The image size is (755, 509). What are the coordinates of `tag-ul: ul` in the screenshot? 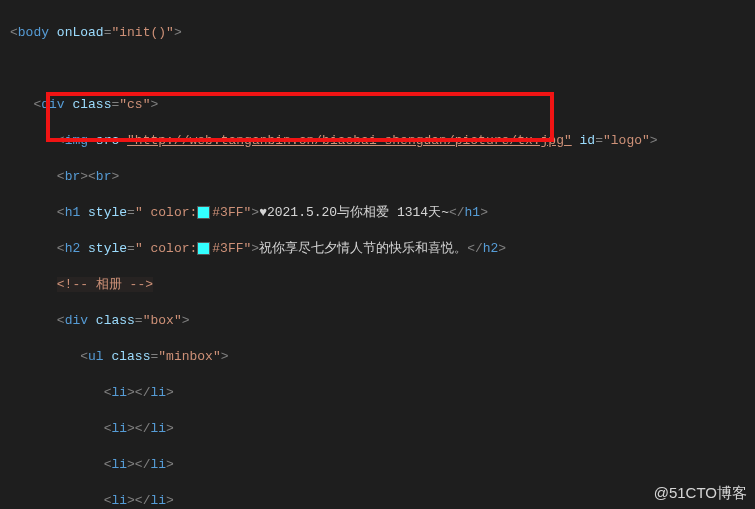 It's located at (96, 356).